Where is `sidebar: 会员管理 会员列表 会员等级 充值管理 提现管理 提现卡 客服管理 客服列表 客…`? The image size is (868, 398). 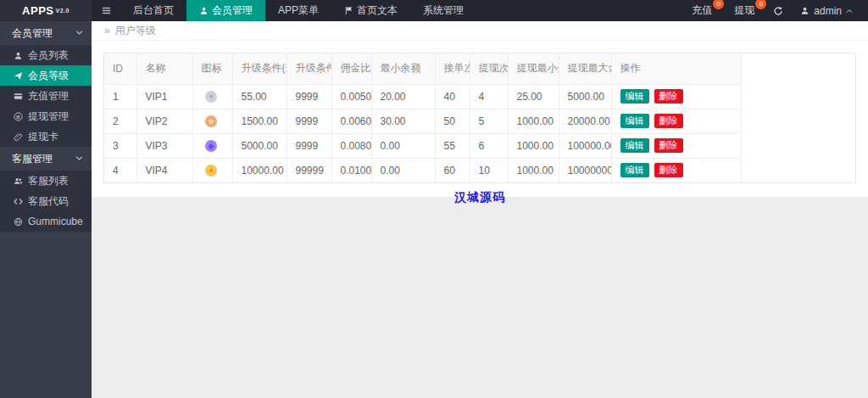 sidebar: 会员管理 会员列表 会员等级 充值管理 提现管理 提现卡 客服管理 客服列表 客… is located at coordinates (46, 210).